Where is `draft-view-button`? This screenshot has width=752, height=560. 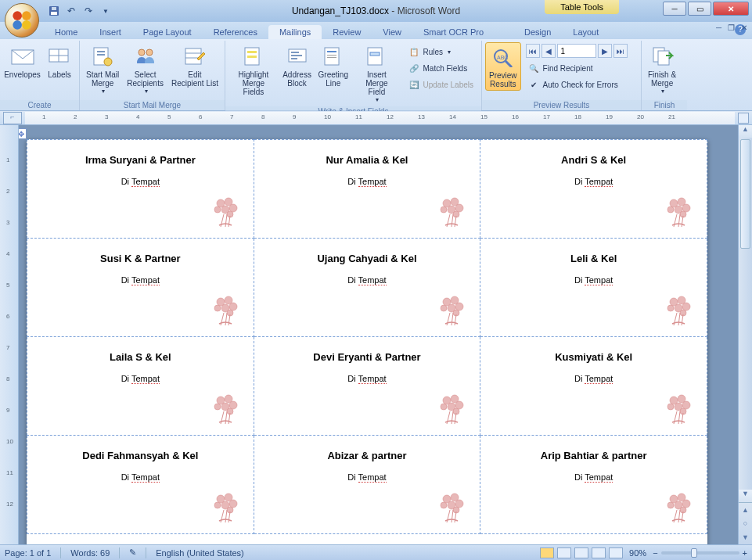
draft-view-button is located at coordinates (616, 553).